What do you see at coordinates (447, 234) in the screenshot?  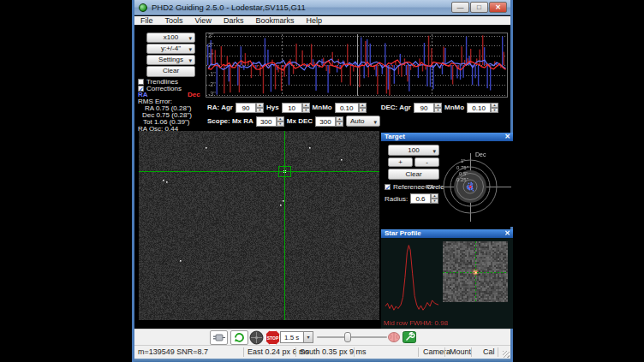 I see `star-profile-panel-header: Star Profile ✕` at bounding box center [447, 234].